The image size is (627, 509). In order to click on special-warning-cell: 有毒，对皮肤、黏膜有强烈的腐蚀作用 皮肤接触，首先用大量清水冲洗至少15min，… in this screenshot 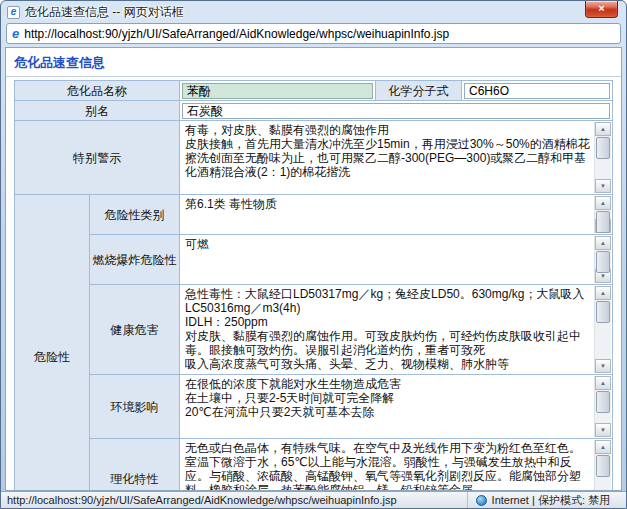, I will do `click(396, 158)`.